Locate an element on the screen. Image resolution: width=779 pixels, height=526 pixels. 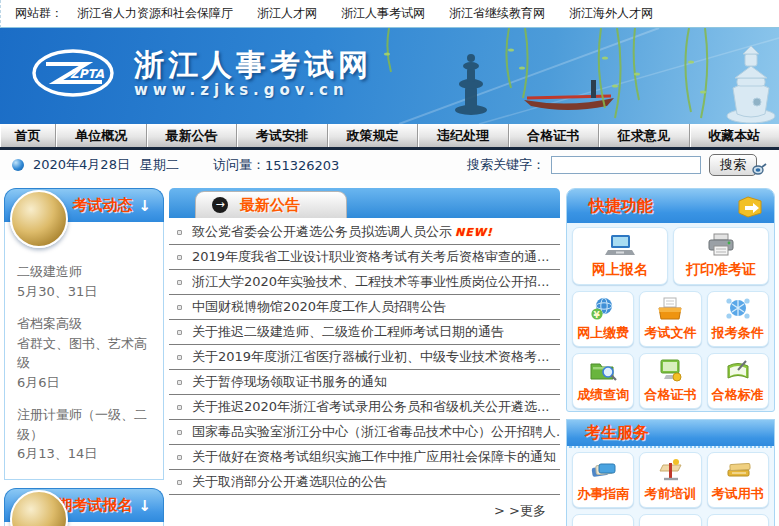
site-group-link-overseas-talent: 浙江海外人才网 is located at coordinates (611, 14).